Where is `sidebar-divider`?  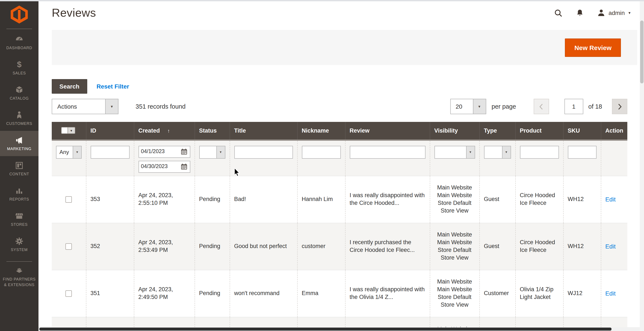
sidebar-divider is located at coordinates (19, 262).